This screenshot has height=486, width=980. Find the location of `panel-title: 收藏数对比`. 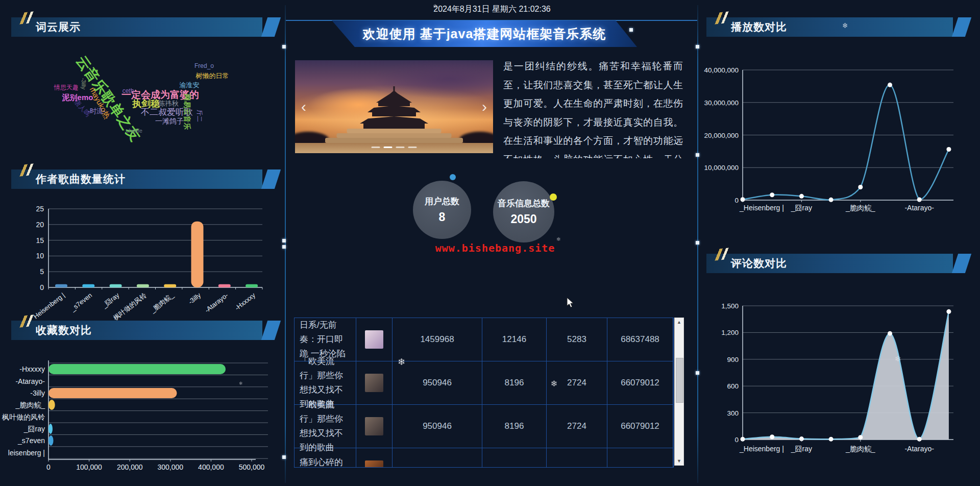

panel-title: 收藏数对比 is located at coordinates (64, 330).